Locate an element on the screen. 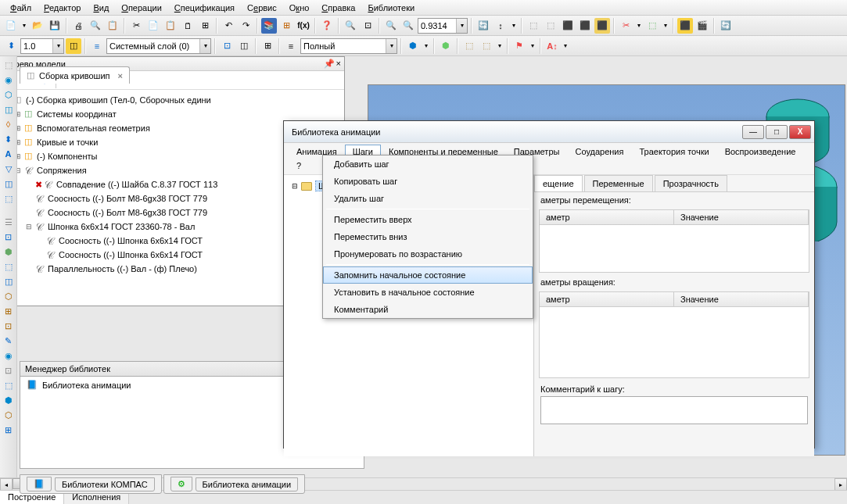 The height and width of the screenshot is (504, 847). menu-file: Файл is located at coordinates (20, 8).